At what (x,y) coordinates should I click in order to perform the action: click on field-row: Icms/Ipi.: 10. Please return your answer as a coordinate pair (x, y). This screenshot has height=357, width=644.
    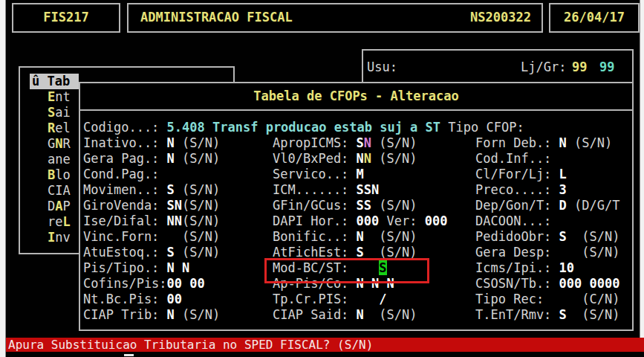
    Looking at the image, I should click on (548, 268).